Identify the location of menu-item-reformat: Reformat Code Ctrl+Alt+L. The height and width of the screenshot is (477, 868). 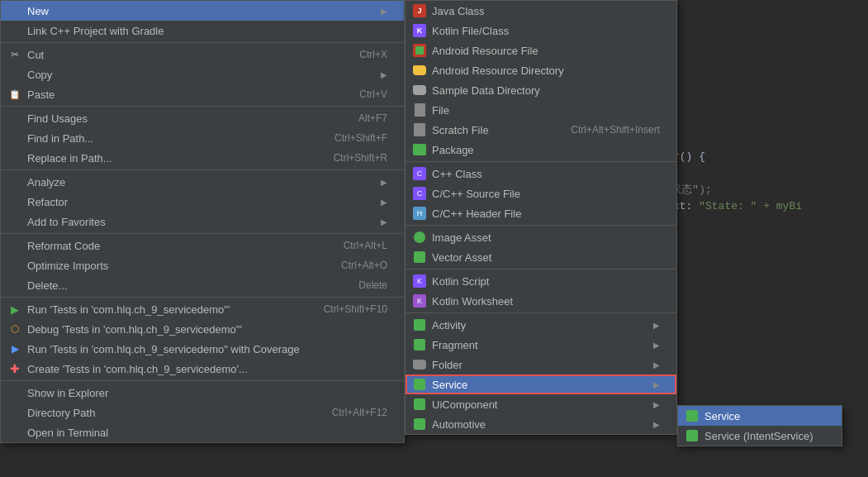
(202, 246).